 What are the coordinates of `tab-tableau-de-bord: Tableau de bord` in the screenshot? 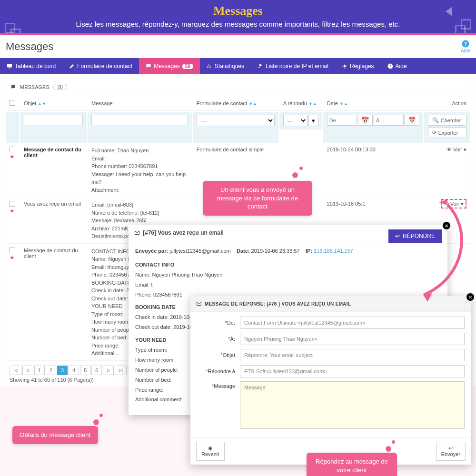 It's located at (31, 66).